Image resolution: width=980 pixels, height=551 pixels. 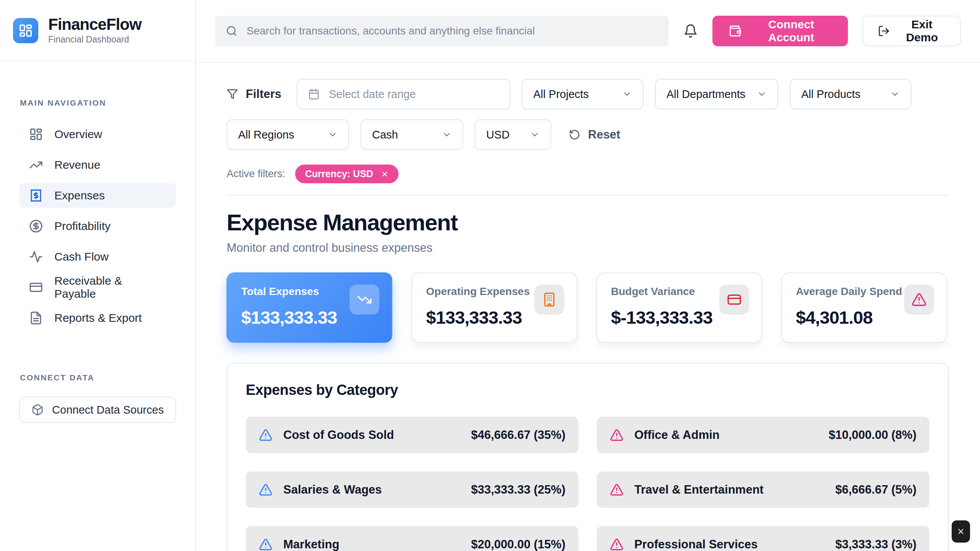 What do you see at coordinates (763, 435) in the screenshot?
I see `category-row-office-admin: Office & Admin $10,000.00 (8%)` at bounding box center [763, 435].